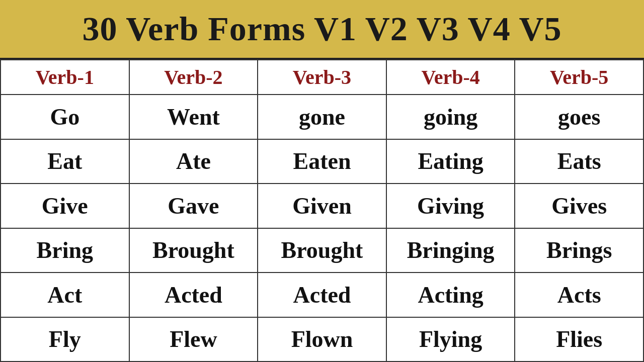 This screenshot has height=362, width=644. Describe the element at coordinates (451, 250) in the screenshot. I see `table-cell: Bringing` at that location.